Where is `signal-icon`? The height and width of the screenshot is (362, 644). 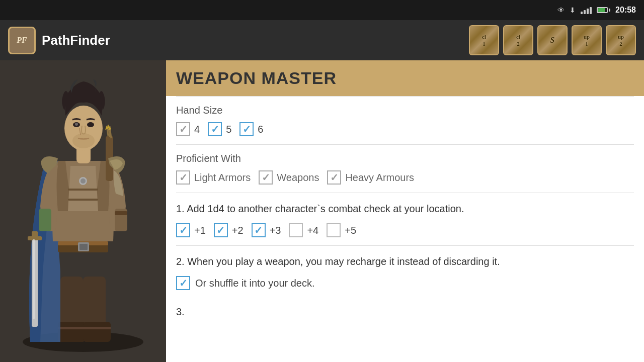
signal-icon is located at coordinates (586, 10).